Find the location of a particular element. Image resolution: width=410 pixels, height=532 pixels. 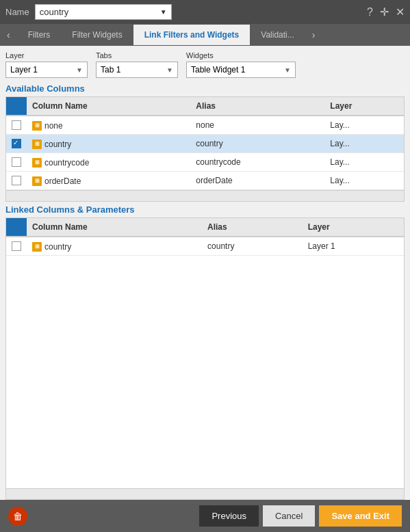

available-row-alias: country is located at coordinates (257, 144).